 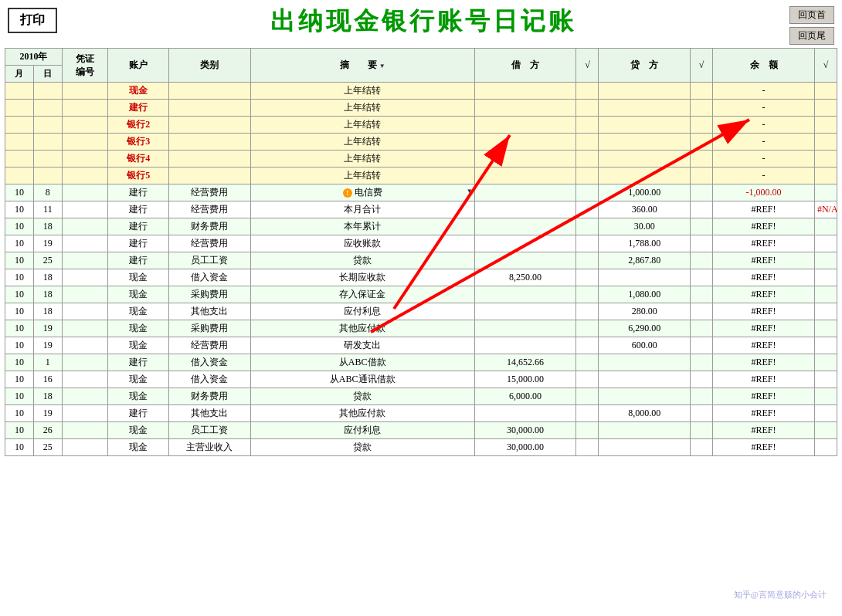 I want to click on nav-bottom-button: 回页尾, so click(x=812, y=36).